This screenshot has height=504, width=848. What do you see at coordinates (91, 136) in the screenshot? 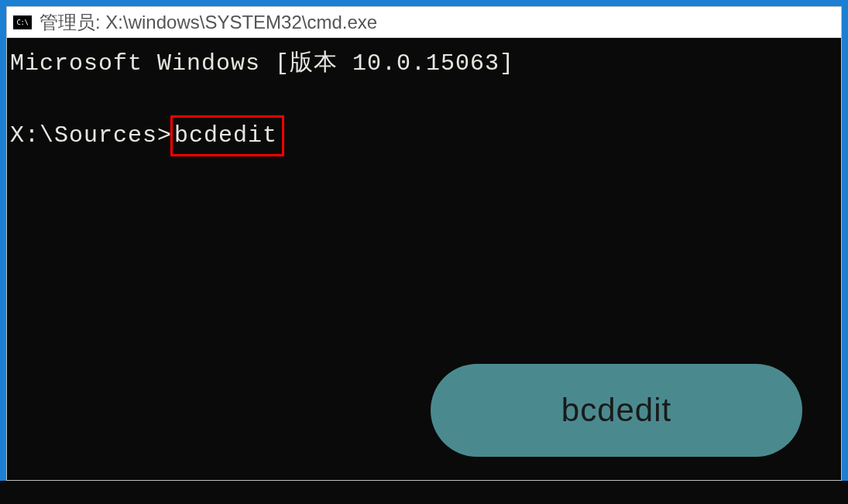
I see `prompt-text: X:\Sources>` at bounding box center [91, 136].